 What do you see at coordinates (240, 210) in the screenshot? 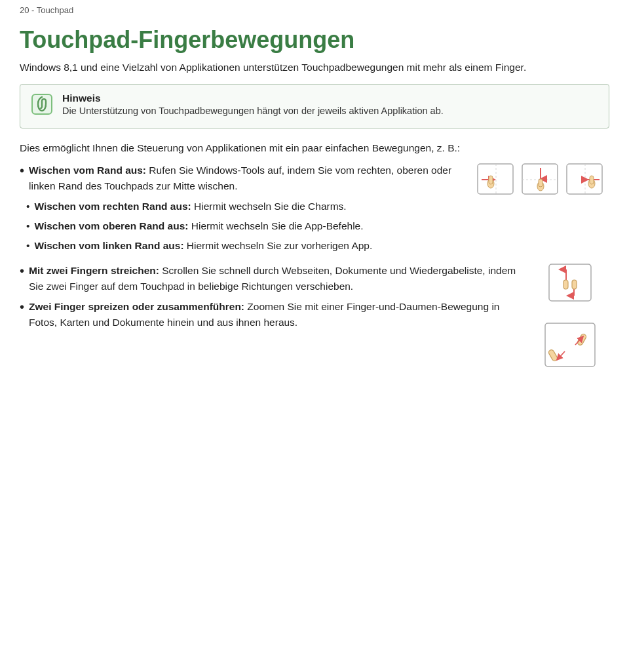
I see `section-text: • Wischen vom Rand aus: Rufen Sie Window…` at bounding box center [240, 210].